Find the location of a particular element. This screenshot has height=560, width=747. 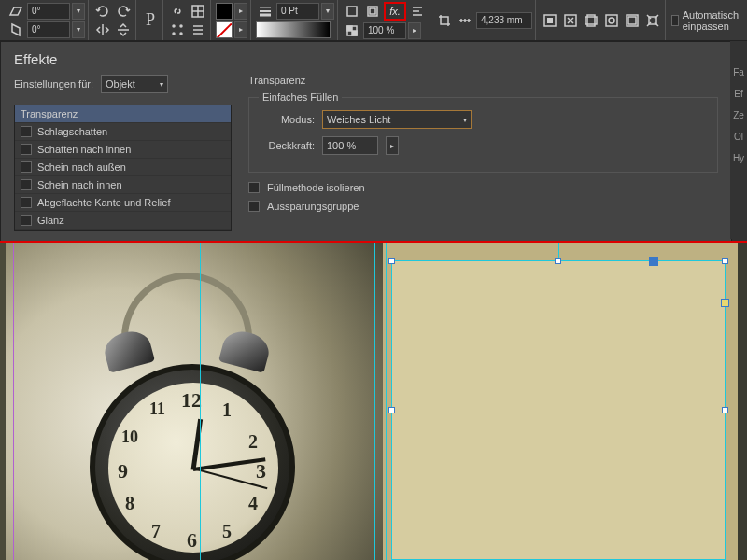

effect-item-relief: Abgeflachte Kante und Relief is located at coordinates (123, 203).